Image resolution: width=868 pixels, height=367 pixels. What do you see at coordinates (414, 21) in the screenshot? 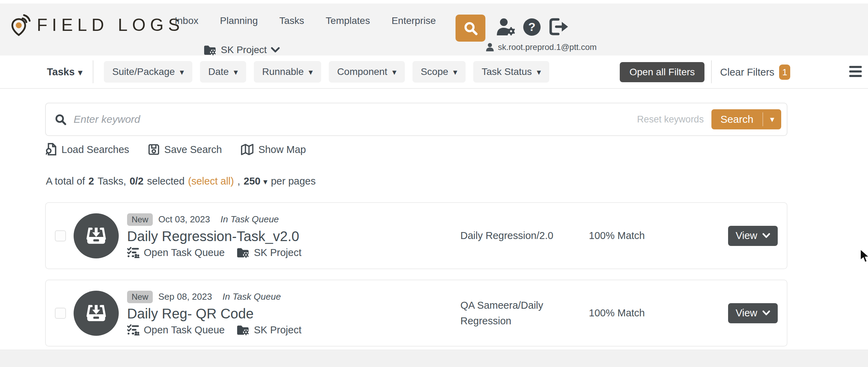
I see `nav-item-enterprise: Enterprise` at bounding box center [414, 21].